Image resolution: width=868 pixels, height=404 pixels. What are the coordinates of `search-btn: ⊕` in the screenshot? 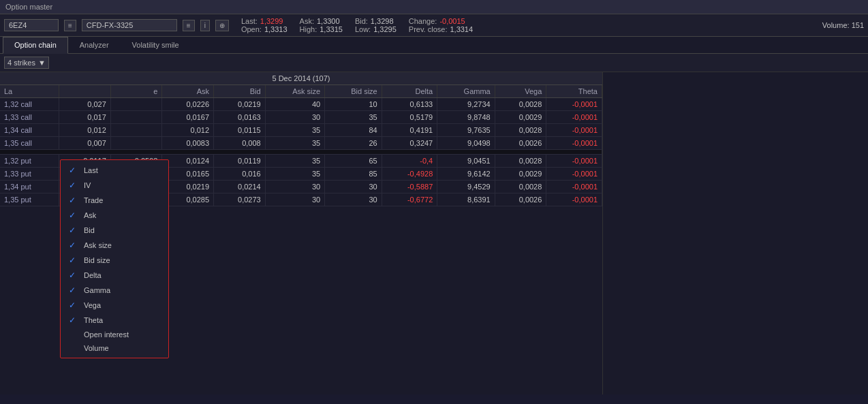 It's located at (222, 26).